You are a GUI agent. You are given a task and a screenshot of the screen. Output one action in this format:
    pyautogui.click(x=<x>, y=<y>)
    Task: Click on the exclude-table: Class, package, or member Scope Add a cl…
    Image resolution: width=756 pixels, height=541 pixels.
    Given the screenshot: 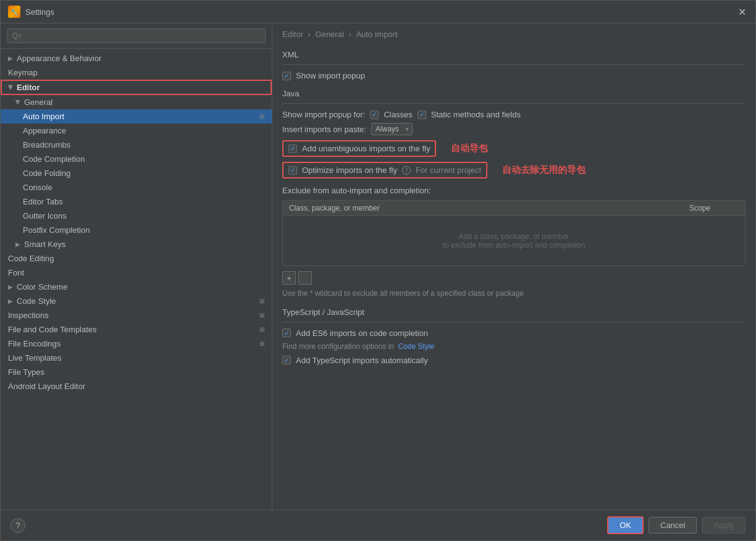 What is the action you would take?
    pyautogui.click(x=514, y=233)
    